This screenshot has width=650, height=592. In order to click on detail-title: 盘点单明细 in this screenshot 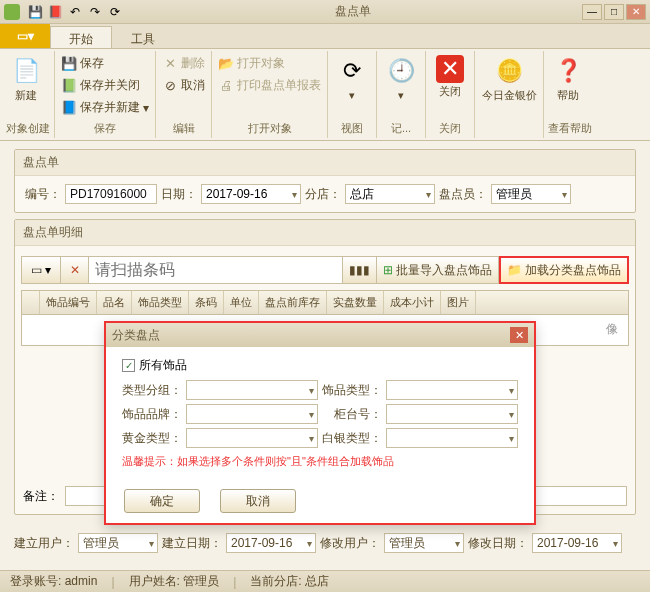, I will do `click(325, 233)`.